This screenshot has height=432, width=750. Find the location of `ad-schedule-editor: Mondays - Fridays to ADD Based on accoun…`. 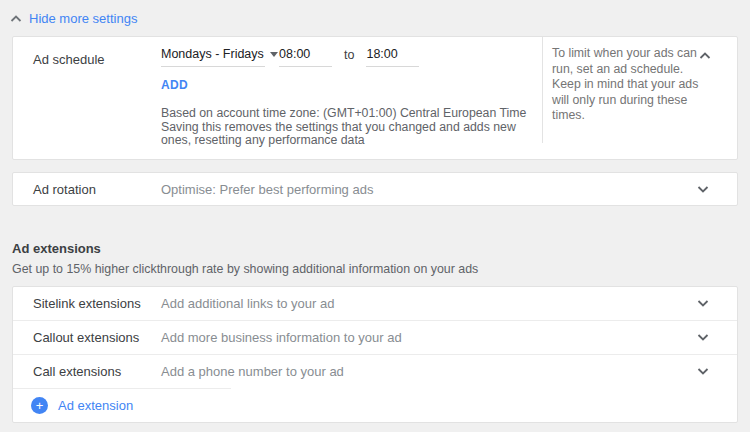

ad-schedule-editor: Mondays - Fridays to ADD Based on accoun… is located at coordinates (352, 98).